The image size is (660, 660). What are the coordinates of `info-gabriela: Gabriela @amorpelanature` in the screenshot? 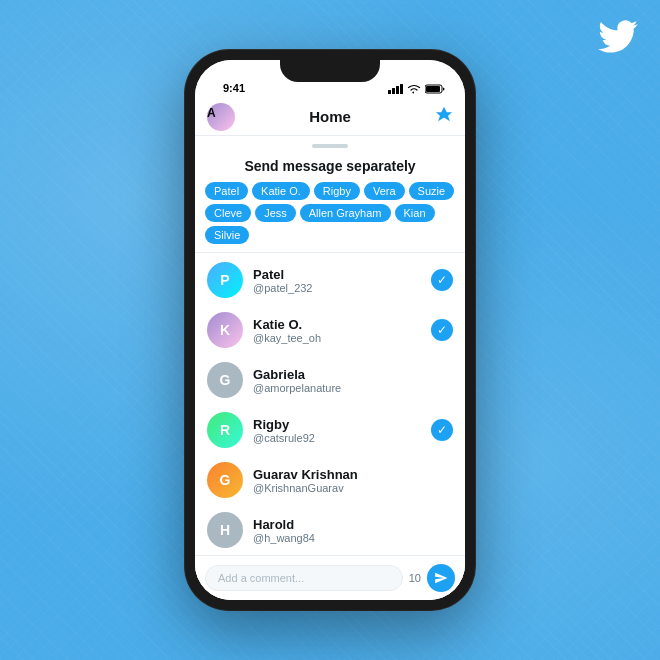 It's located at (353, 380).